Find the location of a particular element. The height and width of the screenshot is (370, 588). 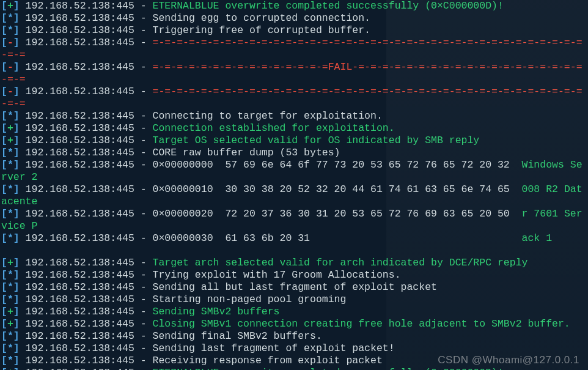

terminal-line: [+] 192.168.52.138:445 - Target arch sel… is located at coordinates (294, 263).